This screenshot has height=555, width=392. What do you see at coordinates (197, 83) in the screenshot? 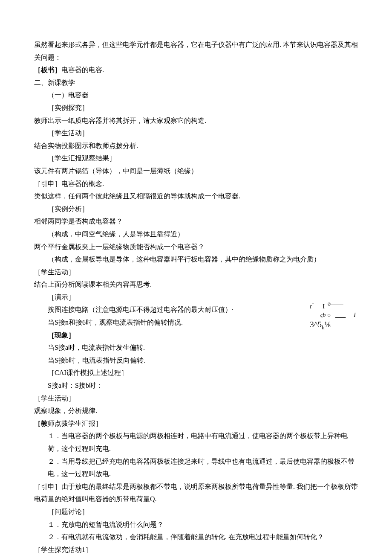
I see `section-heading: 二、新课教学` at bounding box center [197, 83].